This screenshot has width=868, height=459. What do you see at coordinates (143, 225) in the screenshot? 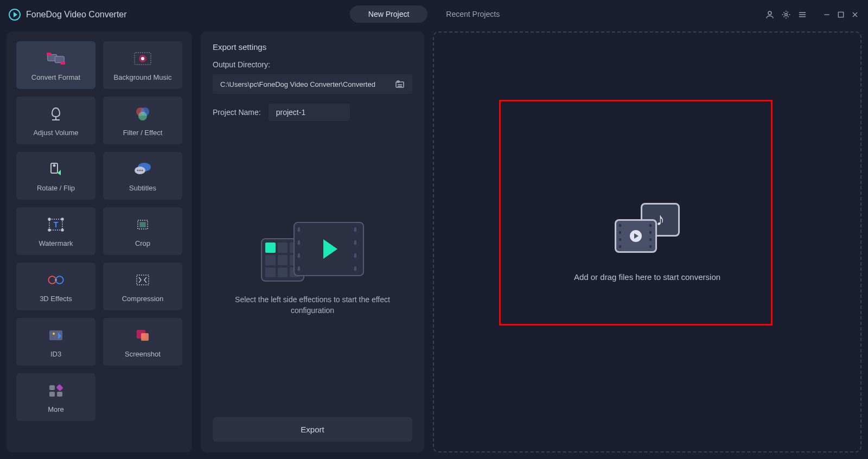
I see `crop-icon` at bounding box center [143, 225].